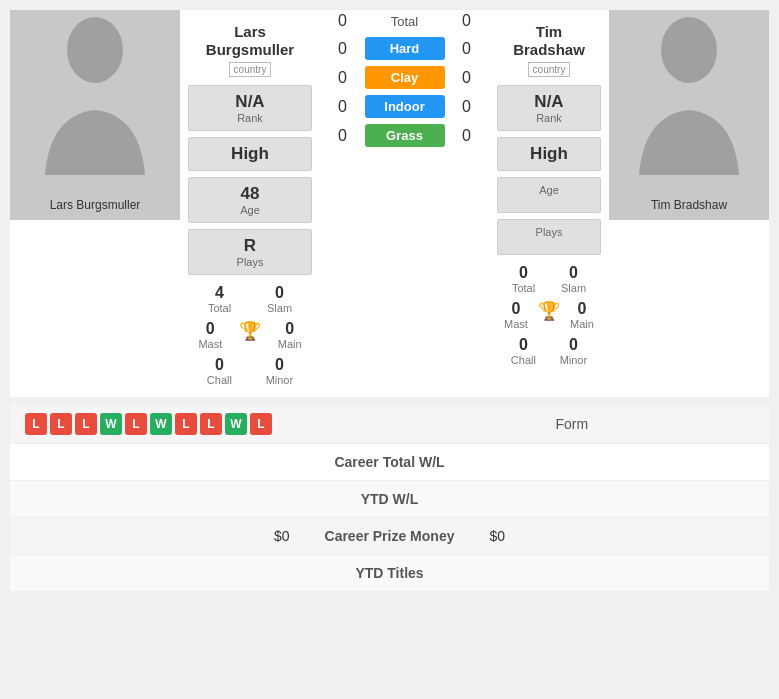 The height and width of the screenshot is (699, 779). What do you see at coordinates (250, 102) in the screenshot?
I see `left-rank-value: N/A` at bounding box center [250, 102].